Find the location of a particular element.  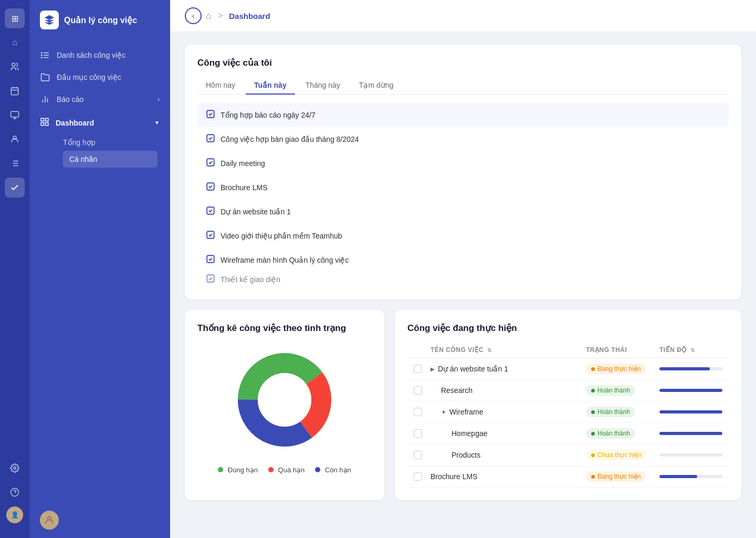

task-item: Công việc hợp bàn giao đầu tháng 8/2024 is located at coordinates (463, 139).